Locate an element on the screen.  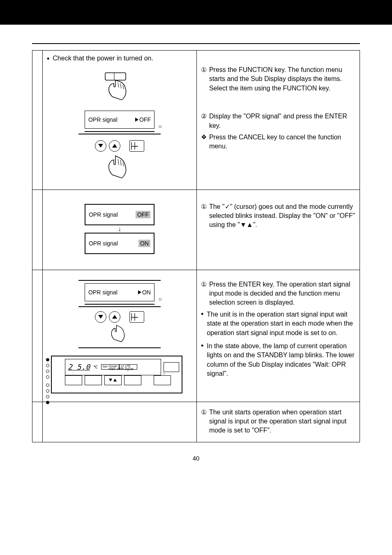
check-power-text: Check that the power in turned on. is located at coordinates (103, 58).